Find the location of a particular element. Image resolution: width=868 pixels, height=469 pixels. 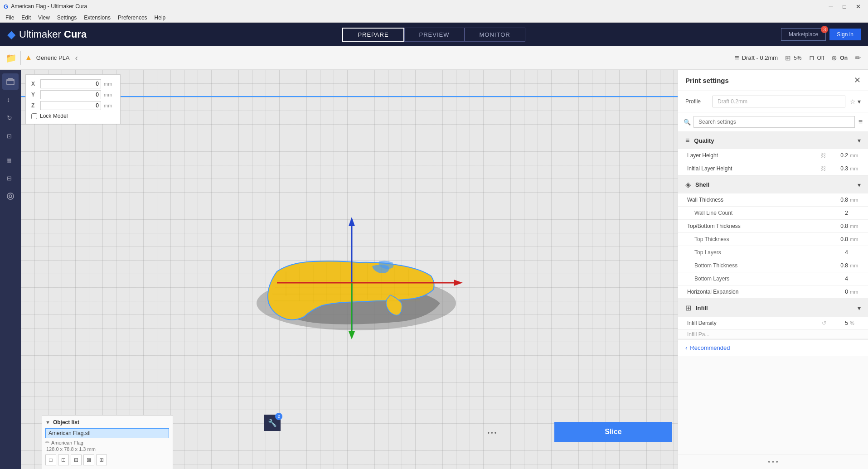

obj-icon-4: ⊠ is located at coordinates (89, 460).